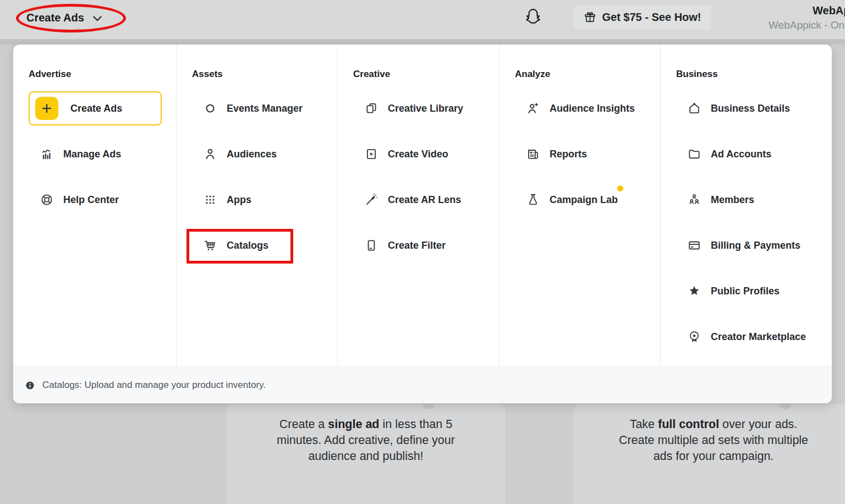  Describe the element at coordinates (97, 19) in the screenshot. I see `chevron-down-icon` at that location.